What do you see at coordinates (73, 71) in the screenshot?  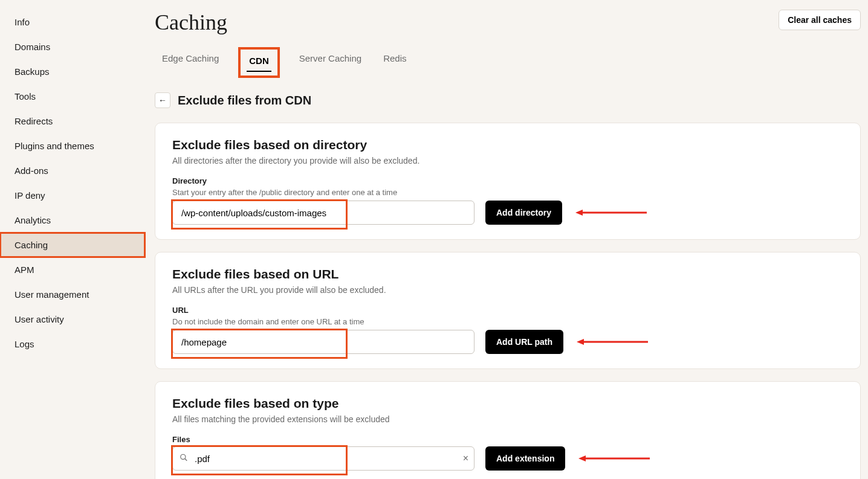 I see `sidebar-item-backups: Backups` at bounding box center [73, 71].